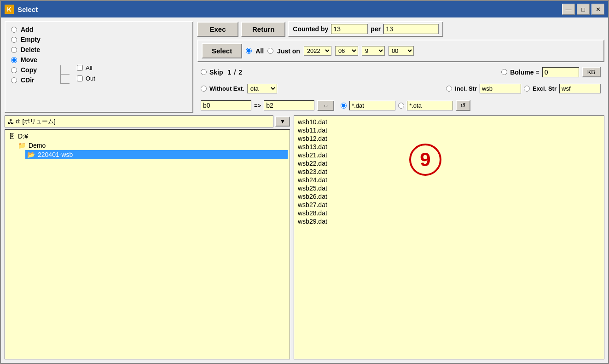 The image size is (609, 364). What do you see at coordinates (14, 70) in the screenshot?
I see `radio-copy` at bounding box center [14, 70].